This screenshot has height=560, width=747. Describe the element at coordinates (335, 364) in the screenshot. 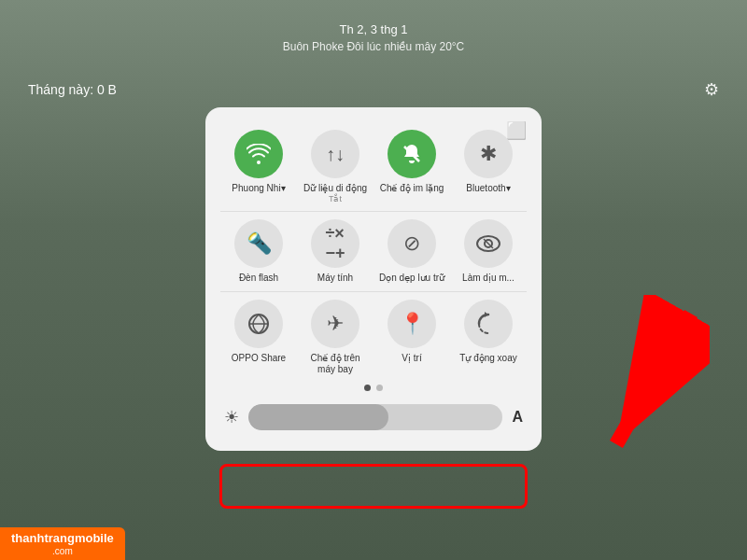

I see `airplane-label: Chế độ trên máy bay` at that location.